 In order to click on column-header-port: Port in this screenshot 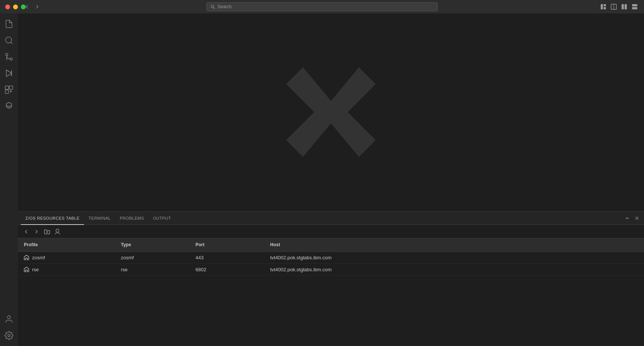, I will do `click(227, 245)`.